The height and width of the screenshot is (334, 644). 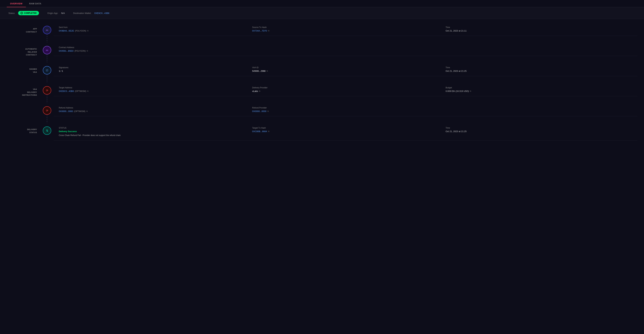 I want to click on timeline-row-signed-vaa: SIGNED VAA☑Signatures1 / 1VAA ID5/0000..…, so click(x=322, y=73).